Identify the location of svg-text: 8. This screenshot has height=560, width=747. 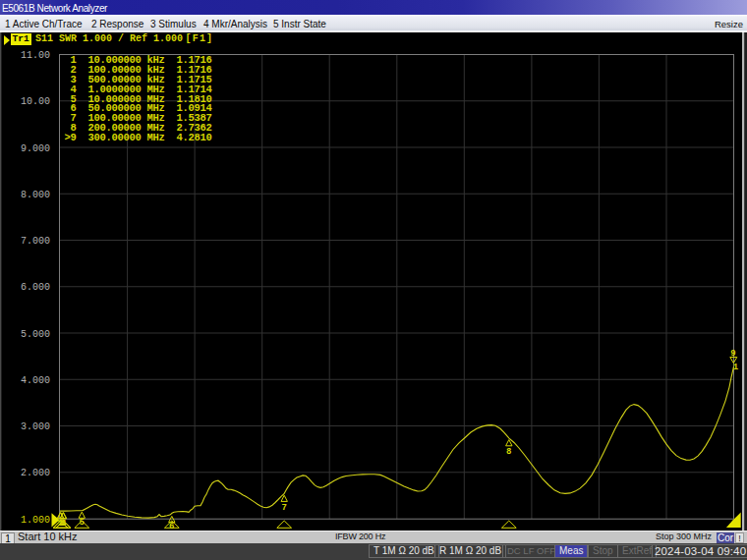
(509, 452).